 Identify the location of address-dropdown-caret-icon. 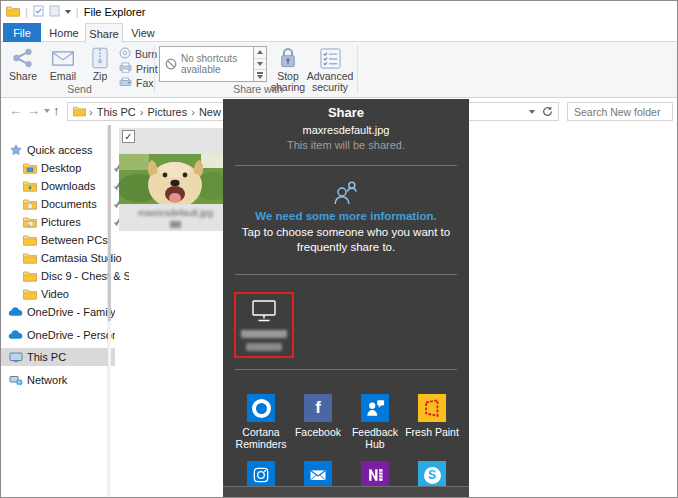
(532, 112).